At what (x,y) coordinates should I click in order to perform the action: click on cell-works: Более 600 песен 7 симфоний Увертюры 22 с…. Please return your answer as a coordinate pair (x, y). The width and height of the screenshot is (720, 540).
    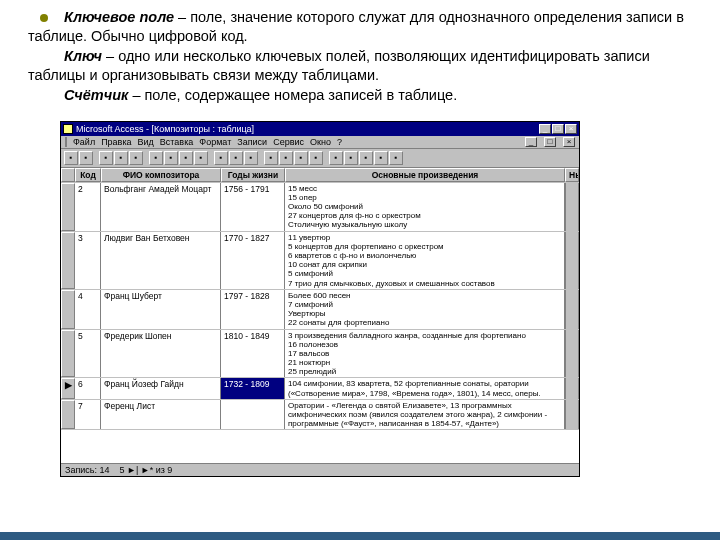
    Looking at the image, I should click on (425, 310).